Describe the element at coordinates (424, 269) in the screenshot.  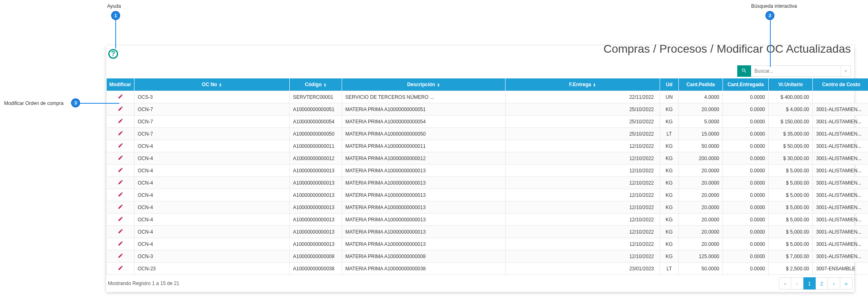
I see `cell-descripcion: MATERIA PRIMA A10000000000038` at that location.